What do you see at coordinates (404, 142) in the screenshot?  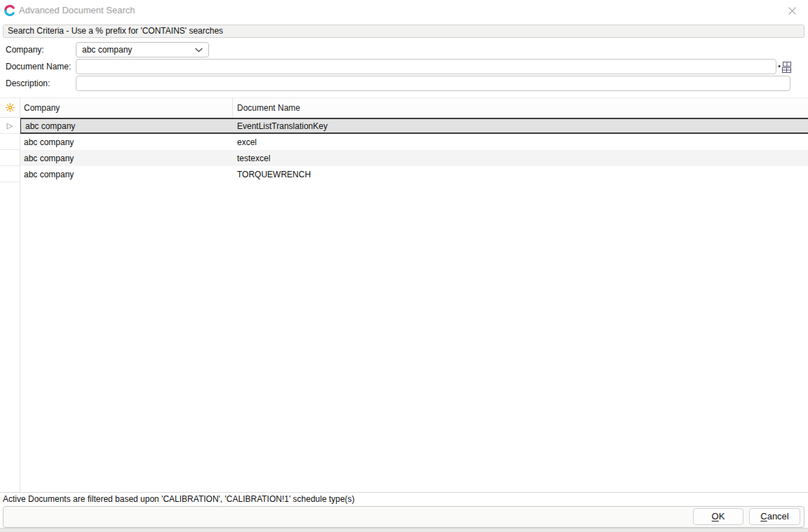 I see `table-row: abc companyexcel` at bounding box center [404, 142].